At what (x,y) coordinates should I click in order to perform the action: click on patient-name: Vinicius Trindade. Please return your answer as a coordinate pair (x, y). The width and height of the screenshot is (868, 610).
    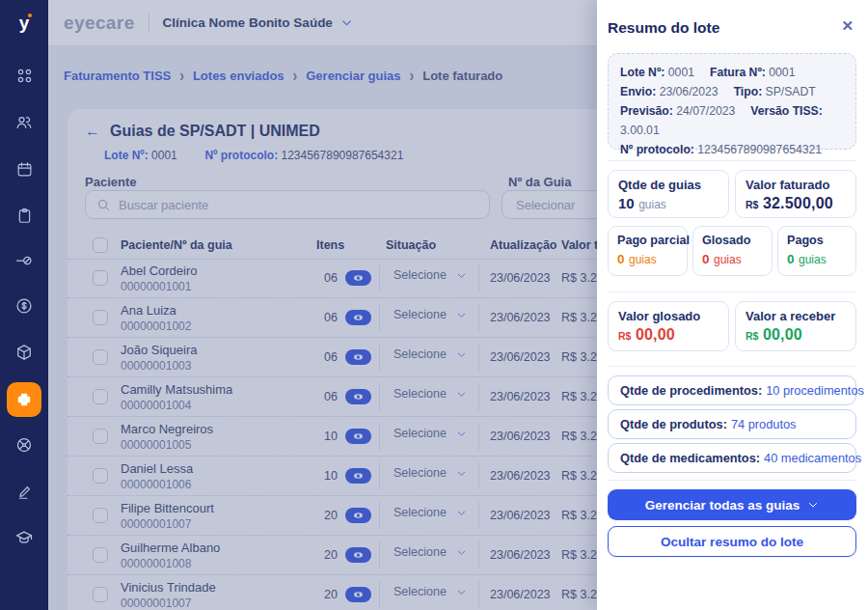
    Looking at the image, I should click on (168, 587).